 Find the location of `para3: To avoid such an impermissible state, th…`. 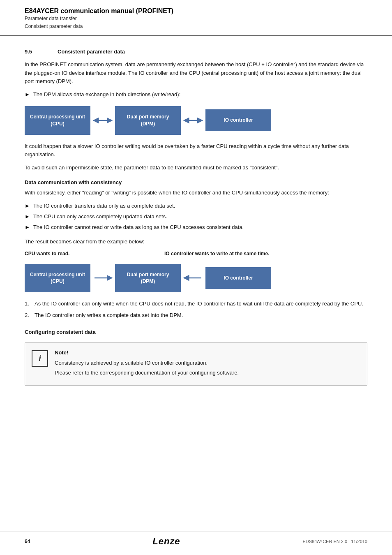

para3: To avoid such an impermissible state, th… is located at coordinates (196, 168).